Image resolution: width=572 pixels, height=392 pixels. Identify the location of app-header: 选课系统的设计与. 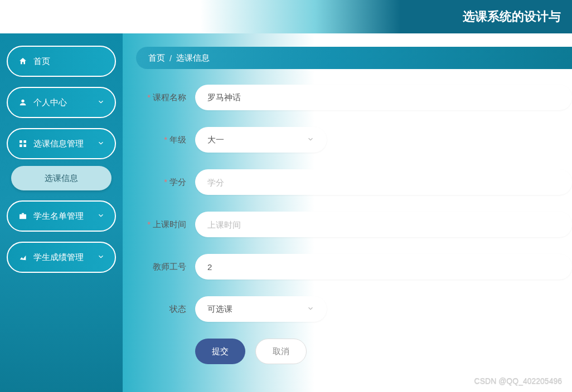
(286, 17).